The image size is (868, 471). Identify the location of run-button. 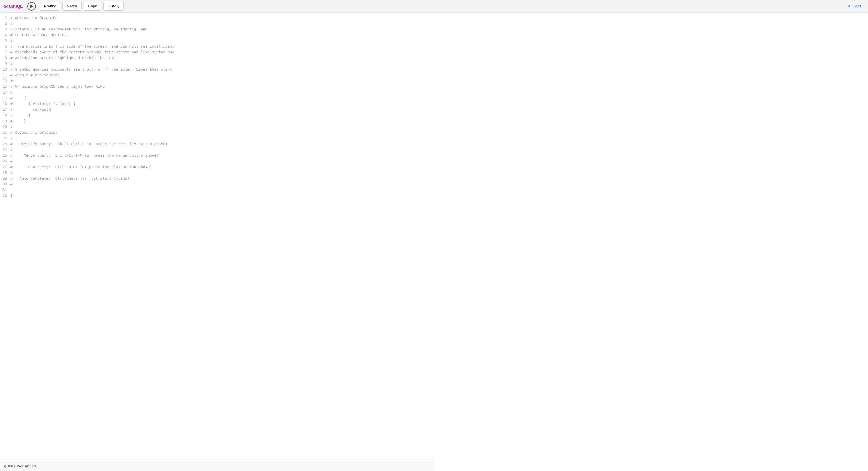
(32, 6).